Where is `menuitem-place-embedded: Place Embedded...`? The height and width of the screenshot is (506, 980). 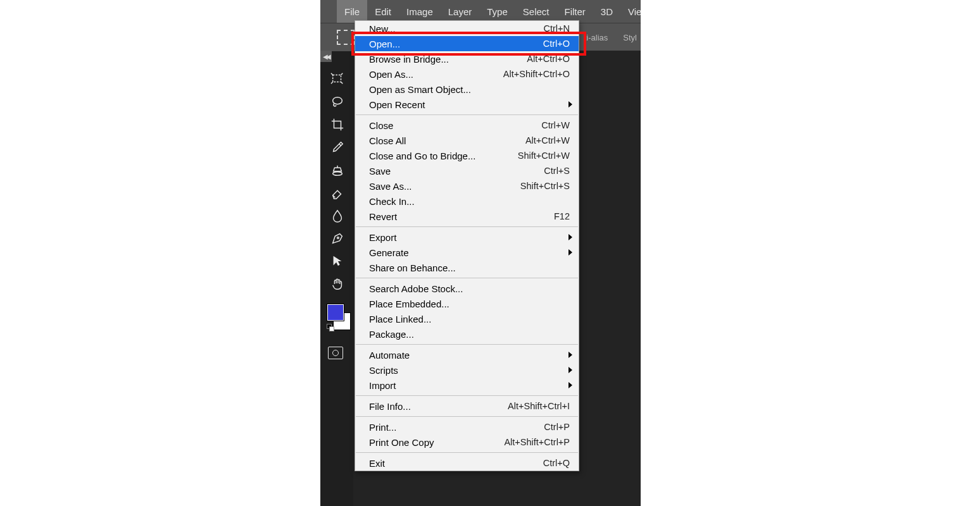 menuitem-place-embedded: Place Embedded... is located at coordinates (467, 304).